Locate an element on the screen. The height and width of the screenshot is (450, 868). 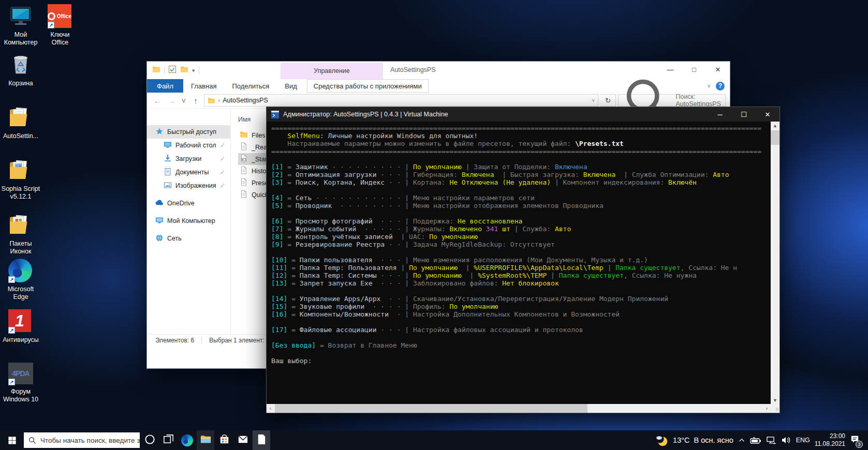
sidebar-item-downloads: Загрузки is located at coordinates (188, 159).